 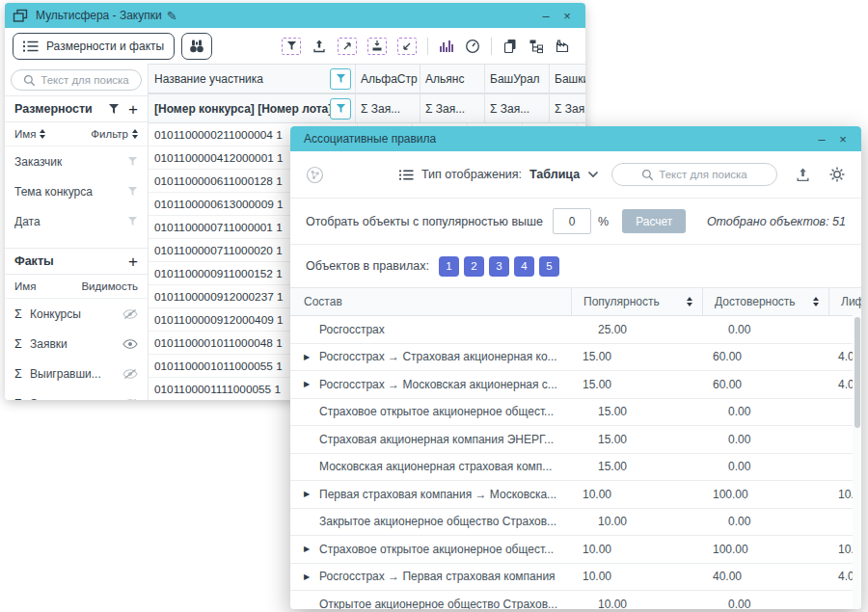 What do you see at coordinates (252, 108) in the screenshot?
I see `row-dimension-header: [Номер конкурса] [Номер лота]` at bounding box center [252, 108].